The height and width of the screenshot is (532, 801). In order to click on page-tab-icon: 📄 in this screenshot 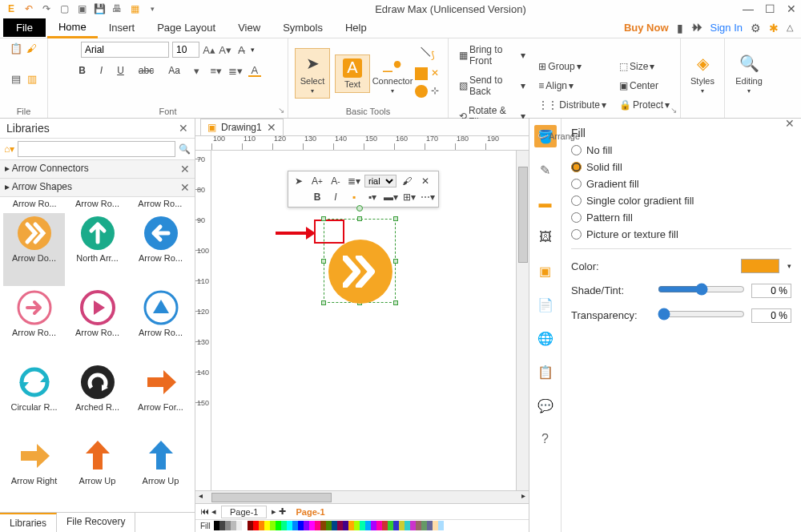, I will do `click(545, 304)`.